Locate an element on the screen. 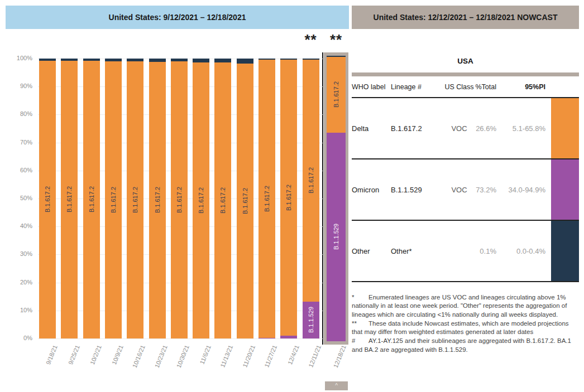 This screenshot has height=392, width=584. cell-lineage: B.1.617.2 is located at coordinates (418, 128).